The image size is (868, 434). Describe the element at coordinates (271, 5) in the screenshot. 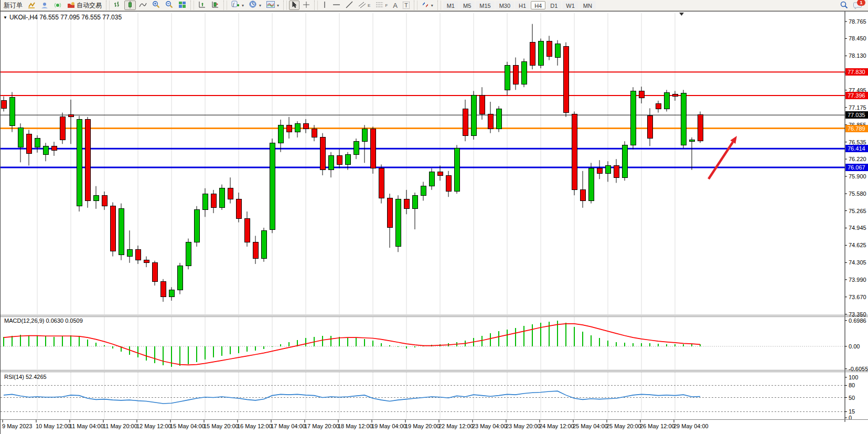

I see `template-icon` at that location.